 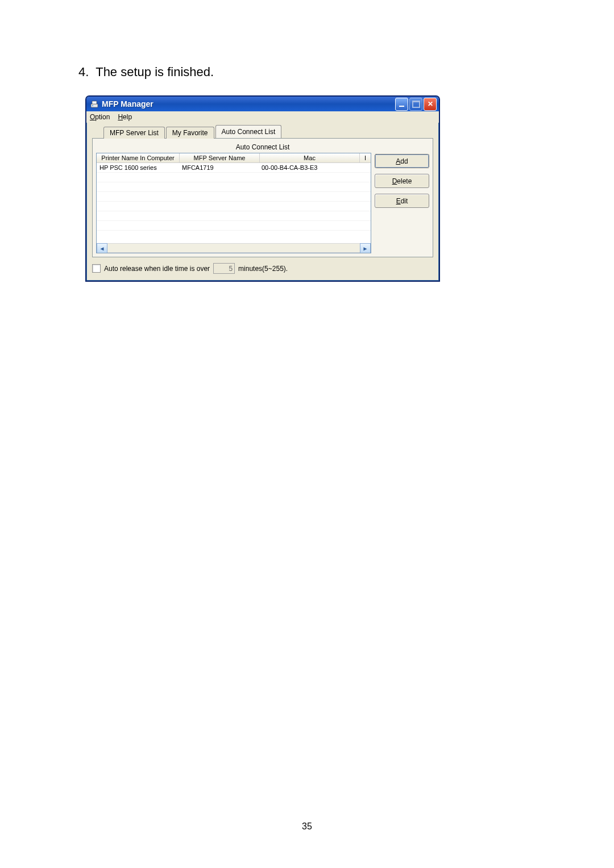 I want to click on auto-release-suffix: minutes(5~255)., so click(x=263, y=269).